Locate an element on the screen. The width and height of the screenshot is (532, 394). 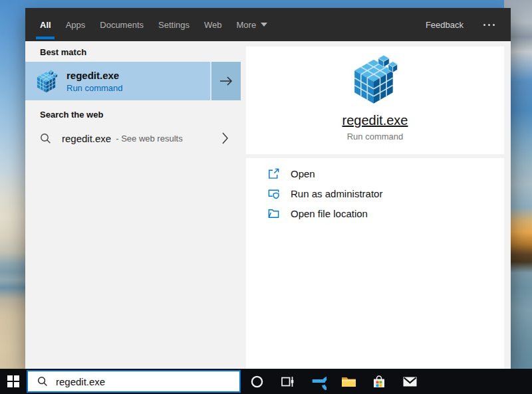
feedback-button: Feedback is located at coordinates (444, 25).